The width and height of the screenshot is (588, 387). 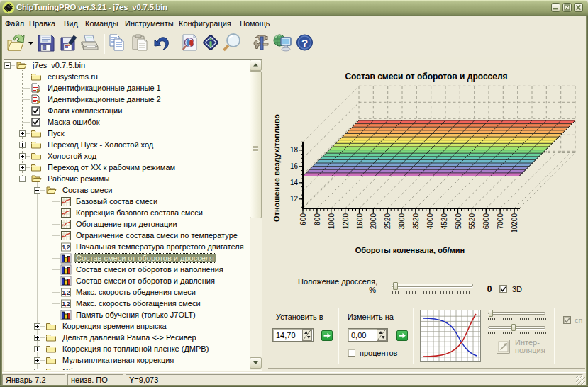 I want to click on svg-text: 4520, so click(x=444, y=221).